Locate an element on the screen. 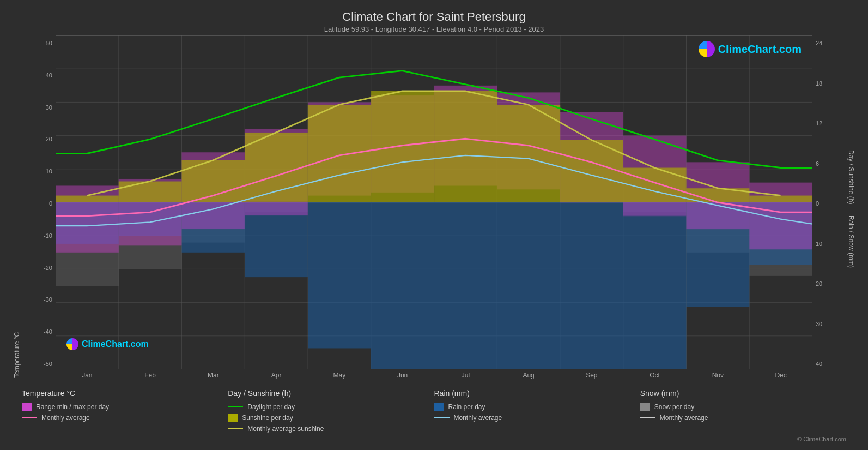 The width and height of the screenshot is (868, 450). y-axis-label-left: Temperature °C is located at coordinates (17, 209).